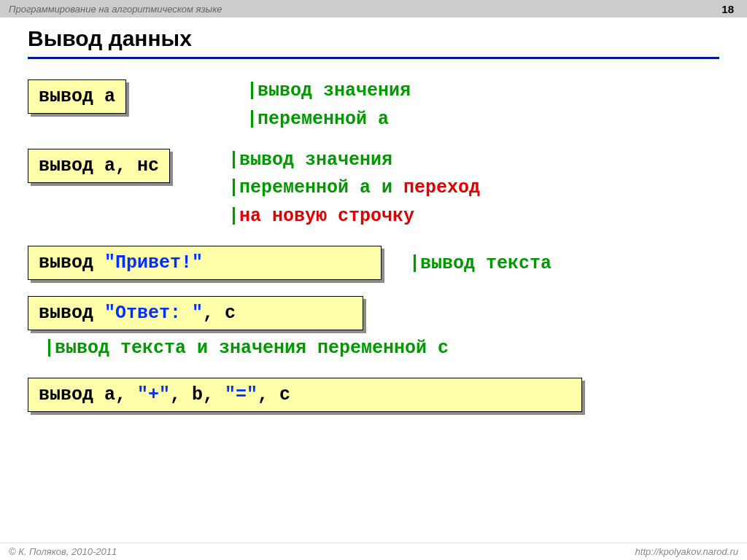 The image size is (747, 560). I want to click on example-row-4: вывод "Ответ: ", c, so click(374, 314).